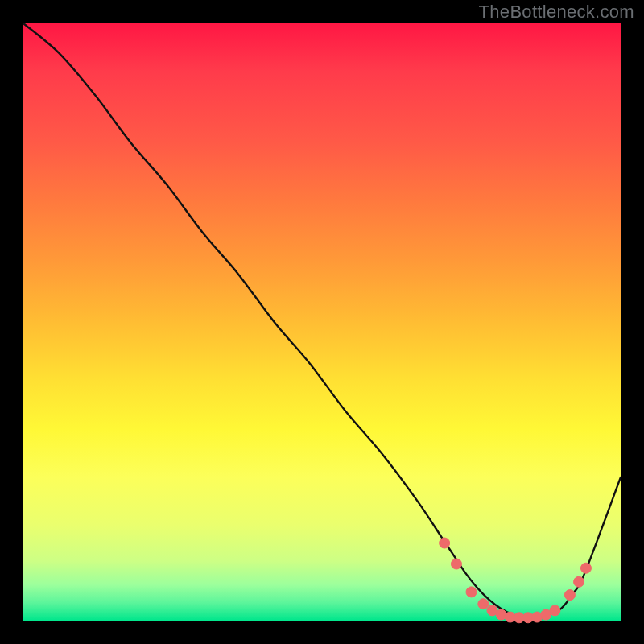  Describe the element at coordinates (515, 580) in the screenshot. I see `marker-group` at that location.